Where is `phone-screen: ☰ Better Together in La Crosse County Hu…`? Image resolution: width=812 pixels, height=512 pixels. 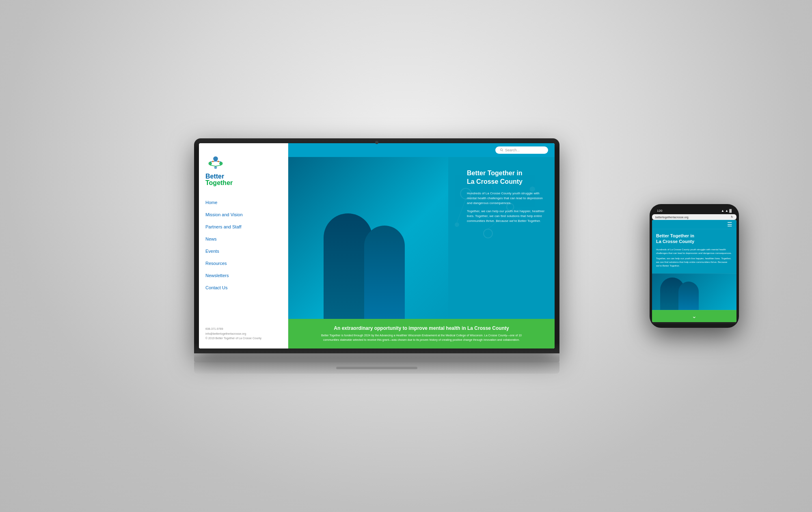 phone-screen: ☰ Better Together in La Crosse County Hu… is located at coordinates (694, 271).